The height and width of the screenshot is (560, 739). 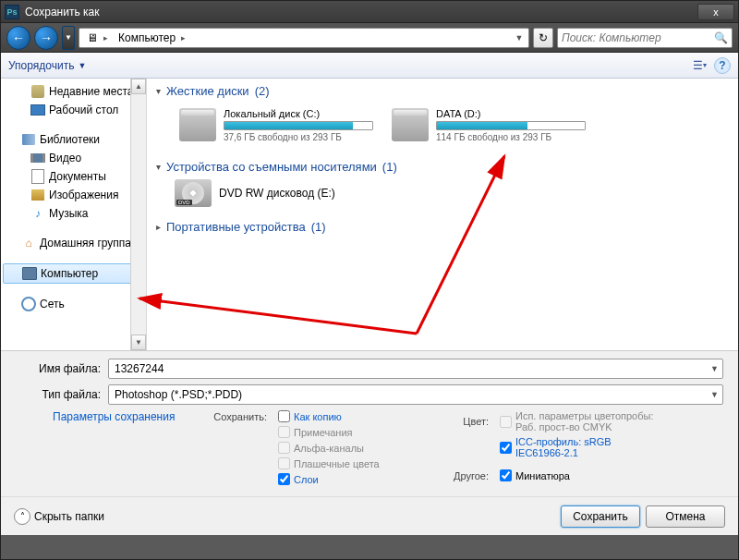 What do you see at coordinates (699, 66) in the screenshot?
I see `view-button: ☰▾` at bounding box center [699, 66].